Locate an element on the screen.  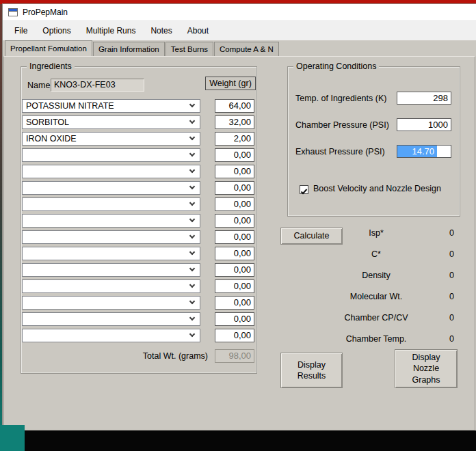
chamber-temp-label: Chamber Temp. is located at coordinates (376, 339).